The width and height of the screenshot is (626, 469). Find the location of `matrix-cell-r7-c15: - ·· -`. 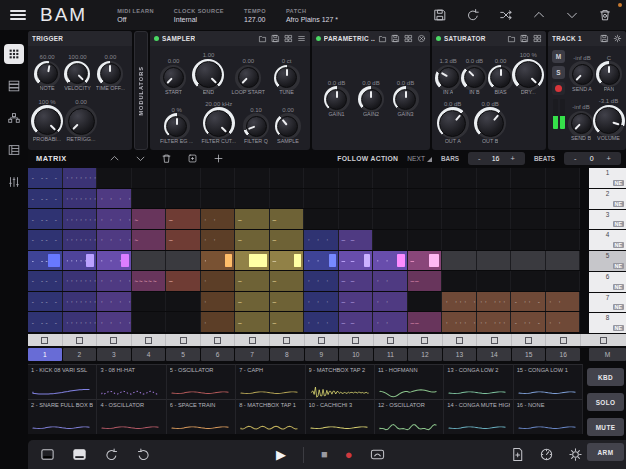

matrix-cell-r7-c15: - ·· - is located at coordinates (528, 302).